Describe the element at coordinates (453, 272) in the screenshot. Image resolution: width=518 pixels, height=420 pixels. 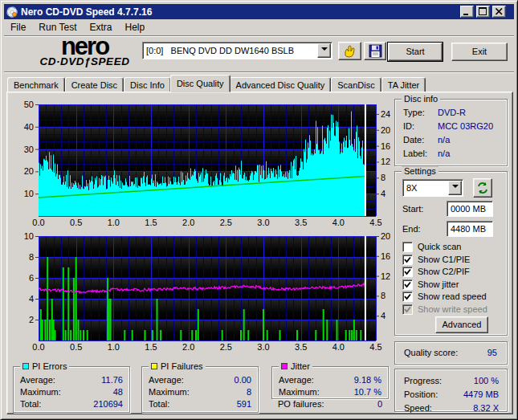
I see `checkbox-show-c2-pif: Show C2/PIF` at that location.